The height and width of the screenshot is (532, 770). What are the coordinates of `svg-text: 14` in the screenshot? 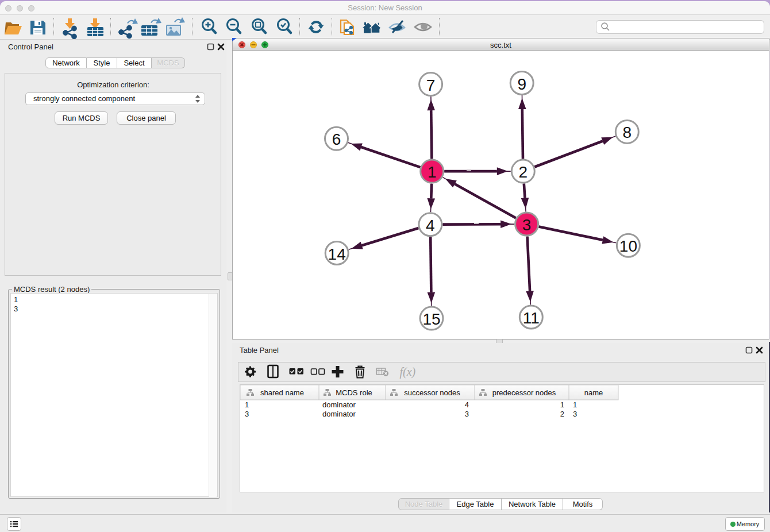 It's located at (337, 254).